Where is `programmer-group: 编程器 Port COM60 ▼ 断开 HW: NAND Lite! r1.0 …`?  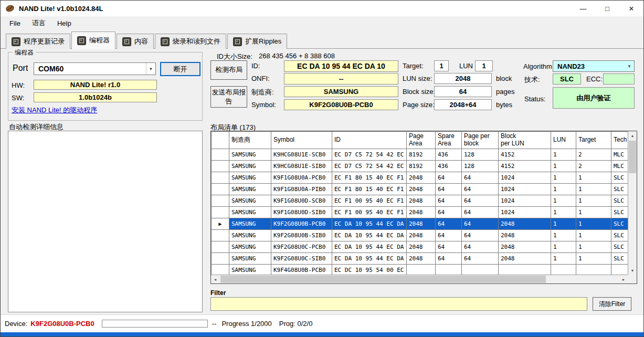
programmer-group: 编程器 Port COM60 ▼ 断开 HW: NAND Lite! r1.0 … is located at coordinates (105, 86).